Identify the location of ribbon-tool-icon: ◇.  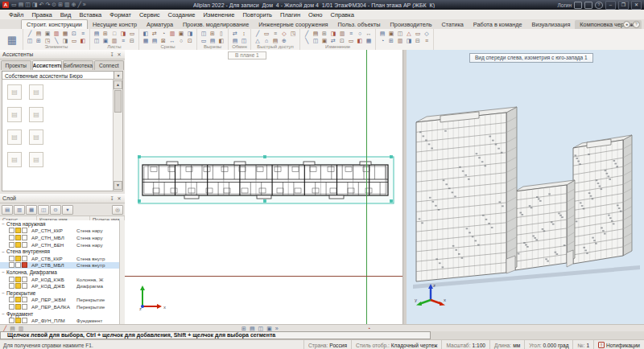
(284, 34).